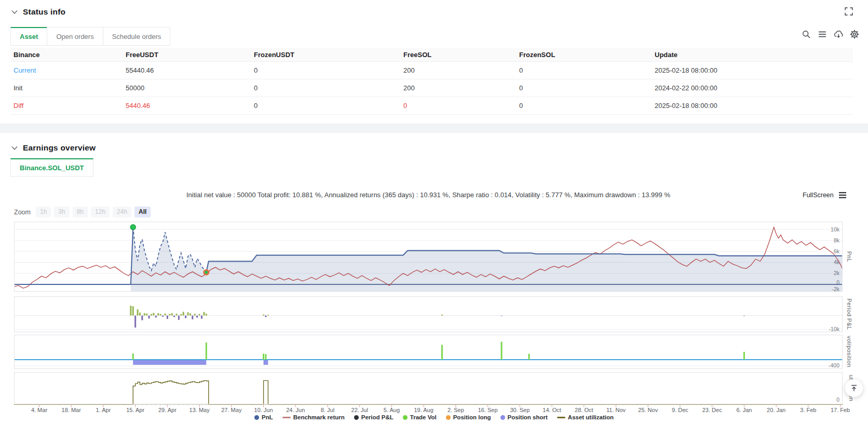 The image size is (868, 424). What do you see at coordinates (524, 417) in the screenshot?
I see `legend-item-position-short: Position short` at bounding box center [524, 417].